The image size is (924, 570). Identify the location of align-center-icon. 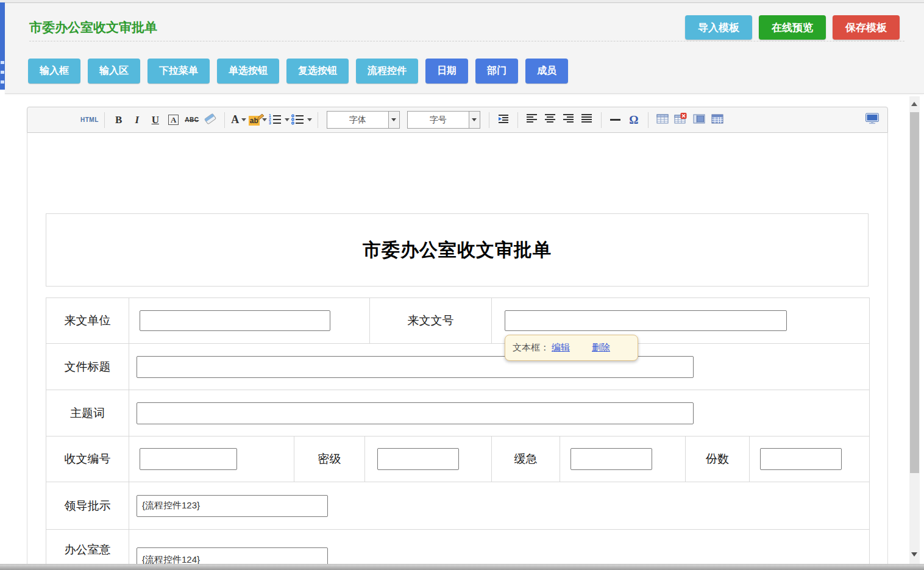
(550, 119).